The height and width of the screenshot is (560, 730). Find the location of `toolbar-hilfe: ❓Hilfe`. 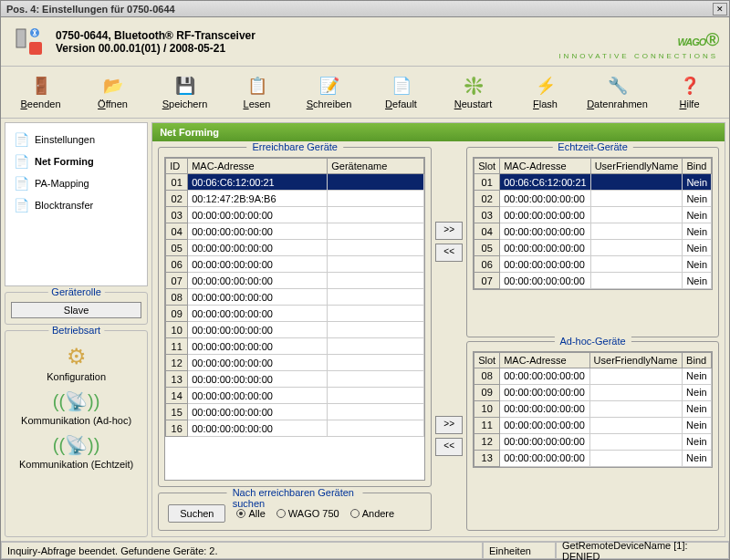

toolbar-hilfe: ❓Hilfe is located at coordinates (690, 92).